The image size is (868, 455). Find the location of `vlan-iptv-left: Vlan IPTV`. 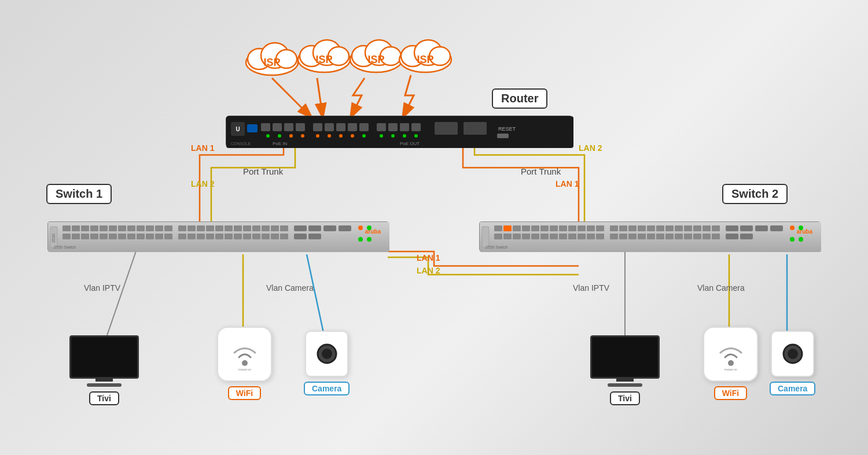

vlan-iptv-left: Vlan IPTV is located at coordinates (102, 288).